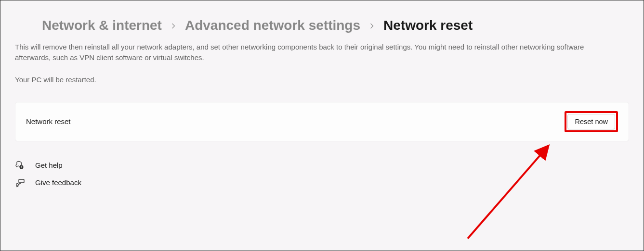  Describe the element at coordinates (591, 122) in the screenshot. I see `annotation-highlight-box: Reset now` at that location.